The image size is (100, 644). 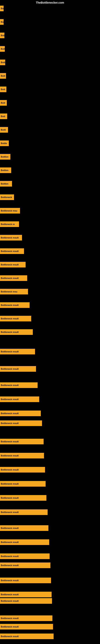 I want to click on bottleneck-bar-20: Bottleneck result, so click(x=13, y=278).